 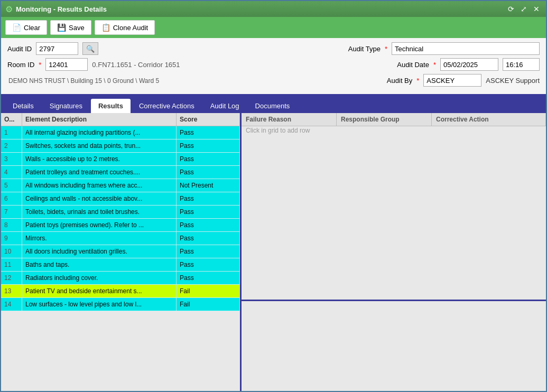 What do you see at coordinates (394, 346) in the screenshot?
I see `corrective-actions-bottom` at bounding box center [394, 346].